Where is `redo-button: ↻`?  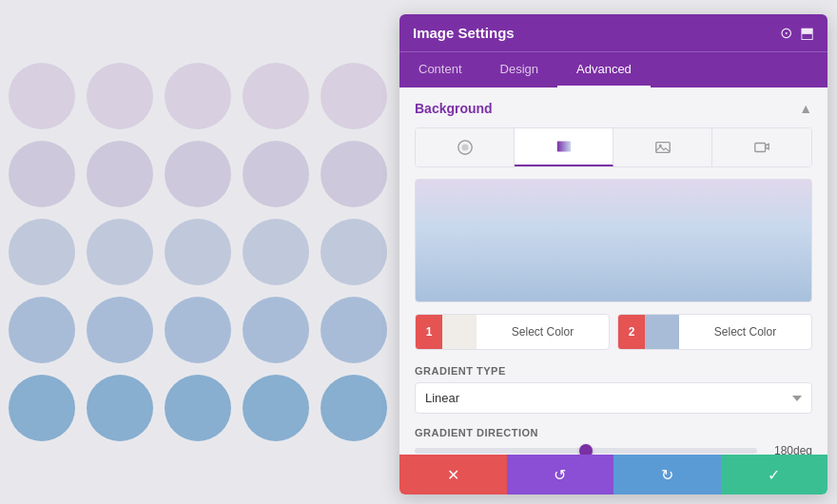
redo-button: ↻ is located at coordinates (668, 475).